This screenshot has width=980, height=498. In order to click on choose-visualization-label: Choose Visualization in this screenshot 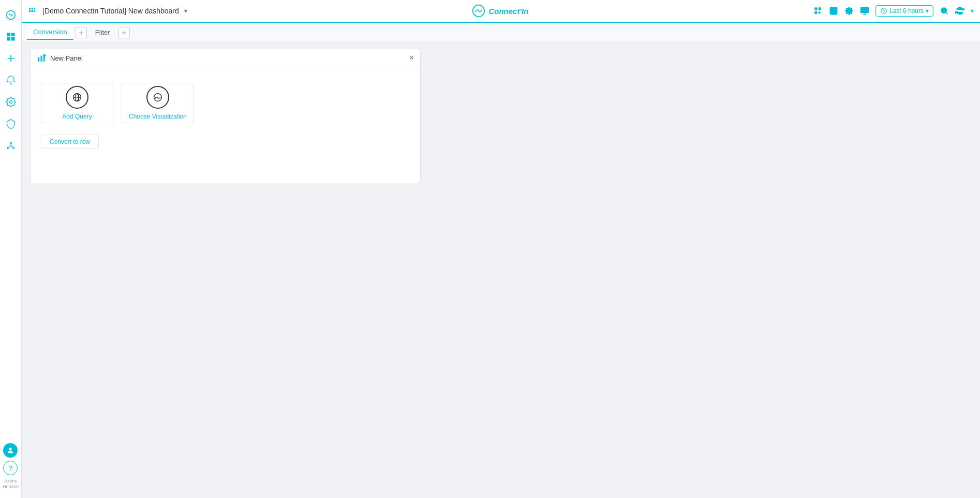, I will do `click(158, 117)`.